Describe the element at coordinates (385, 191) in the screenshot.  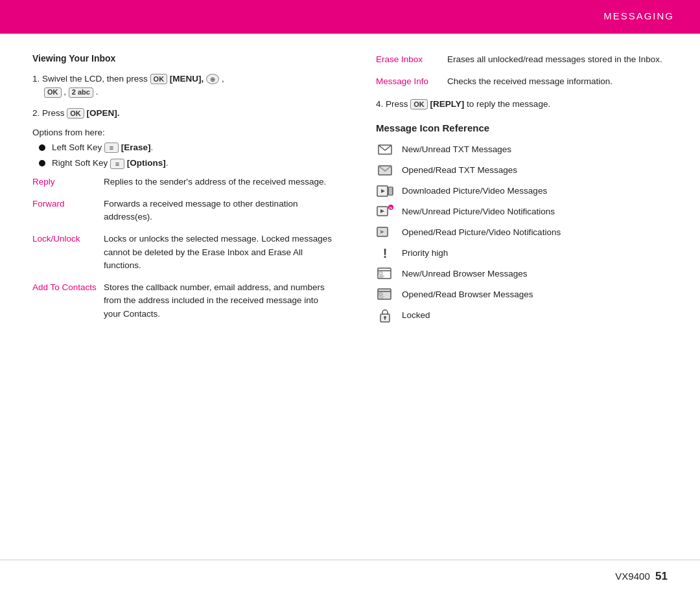
I see `downloaded-video-icon` at that location.